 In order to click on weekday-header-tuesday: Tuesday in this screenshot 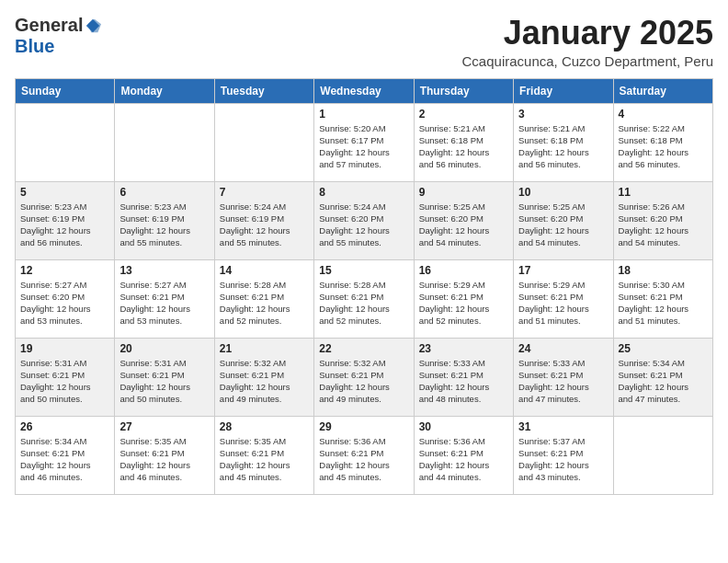, I will do `click(264, 90)`.